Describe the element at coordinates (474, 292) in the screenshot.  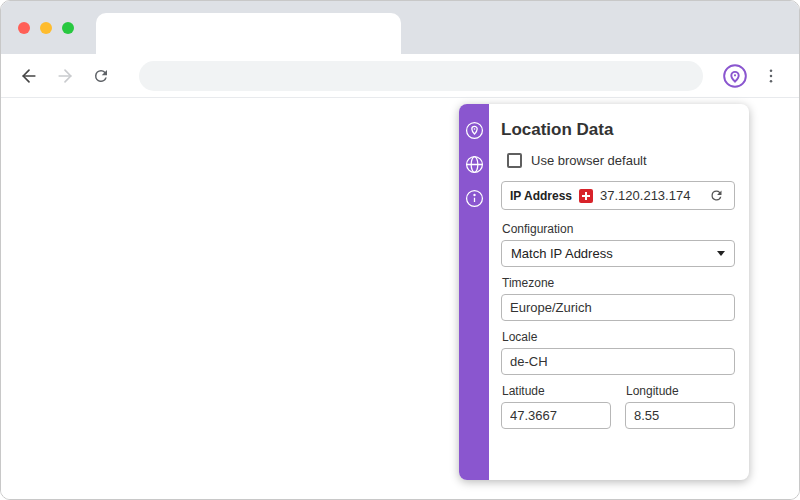
I see `panel-sidebar` at that location.